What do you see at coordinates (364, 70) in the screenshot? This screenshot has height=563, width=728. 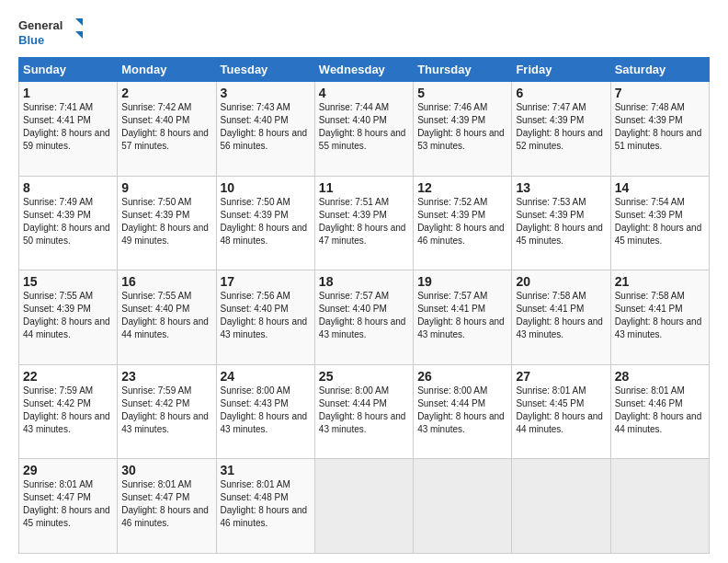 I see `weekday-header-cell: Wednesday` at bounding box center [364, 70].